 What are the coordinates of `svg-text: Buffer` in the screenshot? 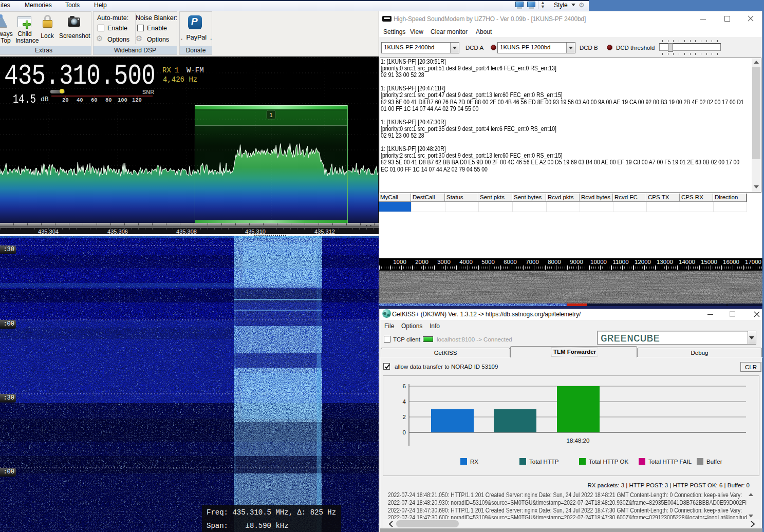 It's located at (714, 462).